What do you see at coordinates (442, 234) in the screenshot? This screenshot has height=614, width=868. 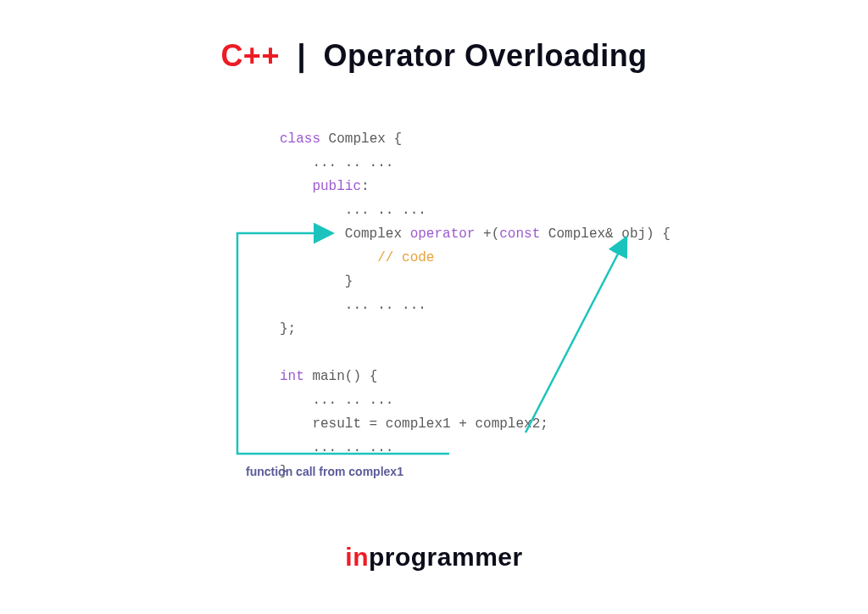 I see `code-keyword-operator: operator` at bounding box center [442, 234].